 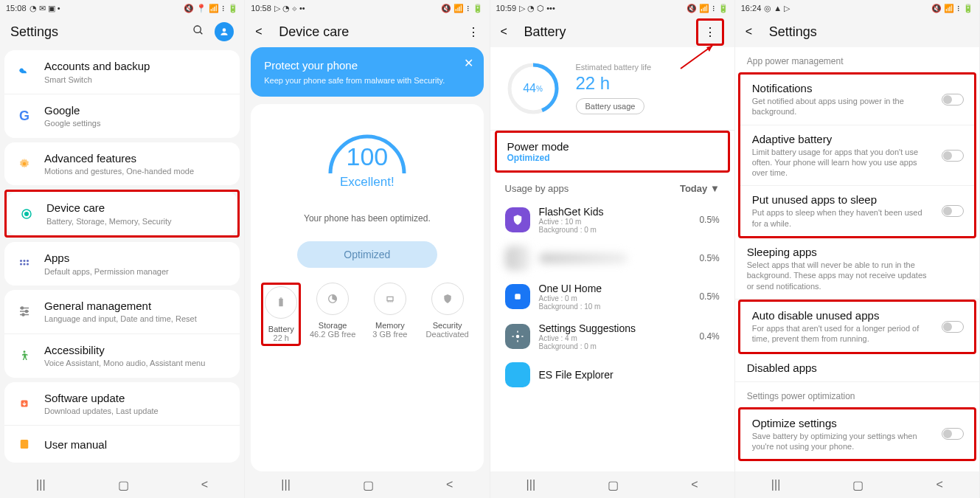 I want to click on item-title: Accessibility, so click(x=137, y=350).